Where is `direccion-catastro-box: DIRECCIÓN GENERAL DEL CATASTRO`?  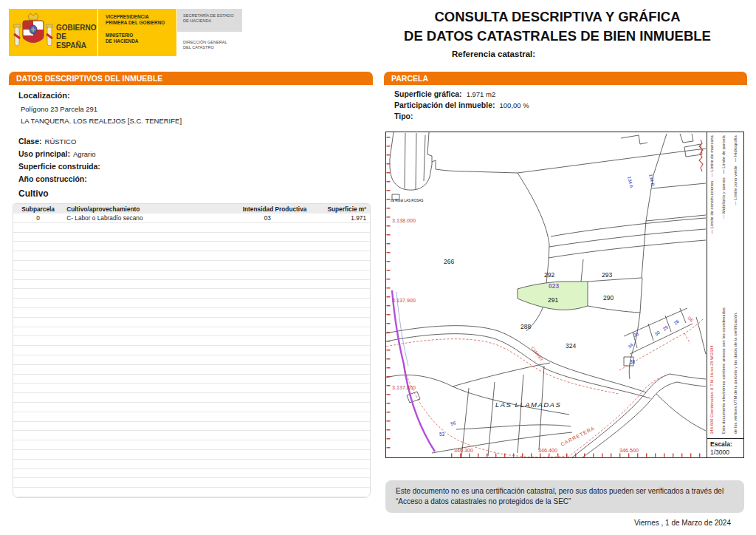 direccion-catastro-box: DIRECCIÓN GENERAL DEL CATASTRO is located at coordinates (210, 46).